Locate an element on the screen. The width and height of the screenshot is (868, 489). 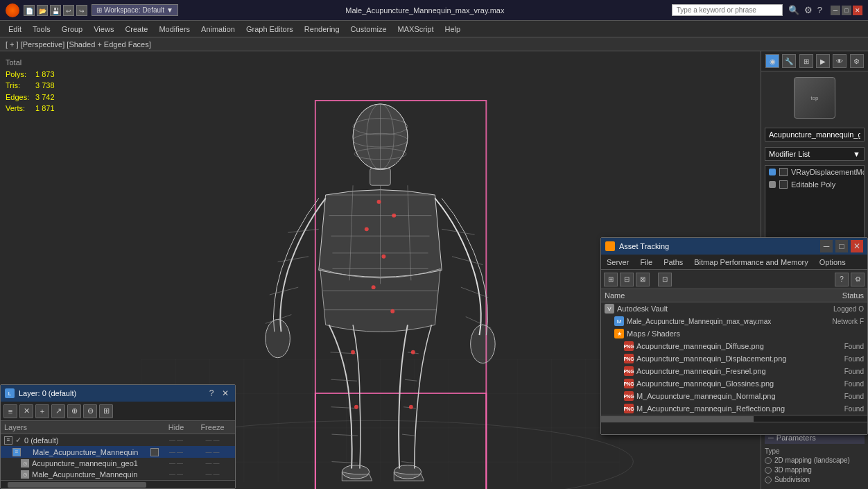
asset-tool-1: ⊞ is located at coordinates (611, 280).